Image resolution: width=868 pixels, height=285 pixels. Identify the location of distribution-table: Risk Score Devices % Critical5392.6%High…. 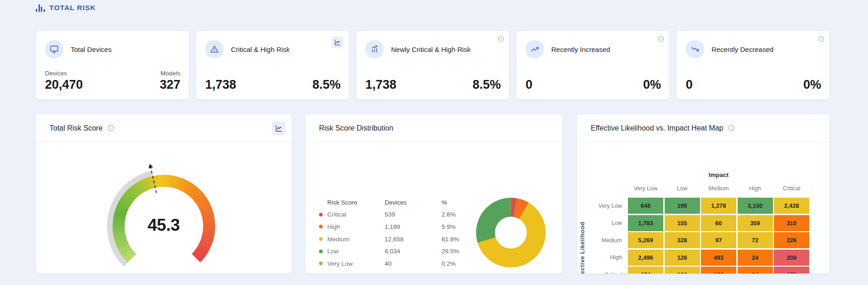
(395, 233).